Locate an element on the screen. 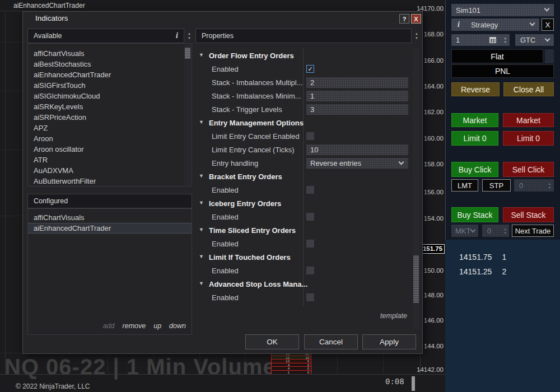  properties-scrollbar is located at coordinates (416, 189).